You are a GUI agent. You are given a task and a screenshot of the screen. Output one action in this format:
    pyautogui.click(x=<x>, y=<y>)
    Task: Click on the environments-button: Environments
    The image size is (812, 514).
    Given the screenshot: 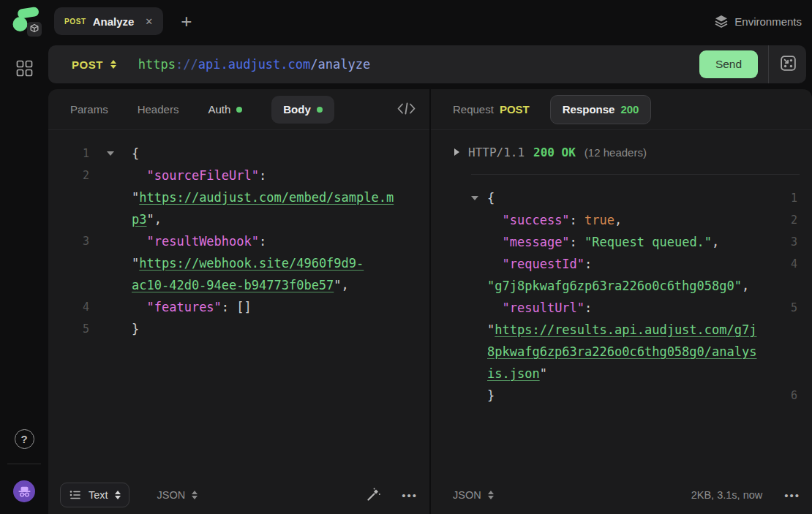 What is the action you would take?
    pyautogui.click(x=758, y=21)
    